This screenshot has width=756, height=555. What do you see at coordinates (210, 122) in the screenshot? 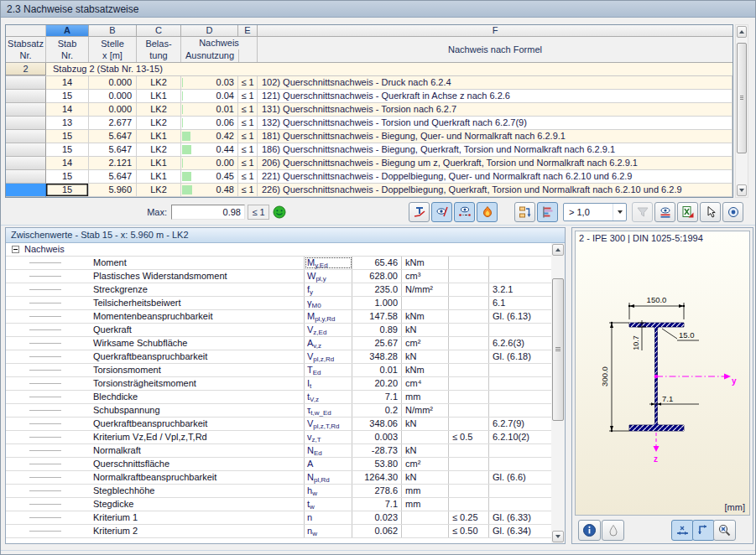
I see `utilization-cell: 0.06` at bounding box center [210, 122].